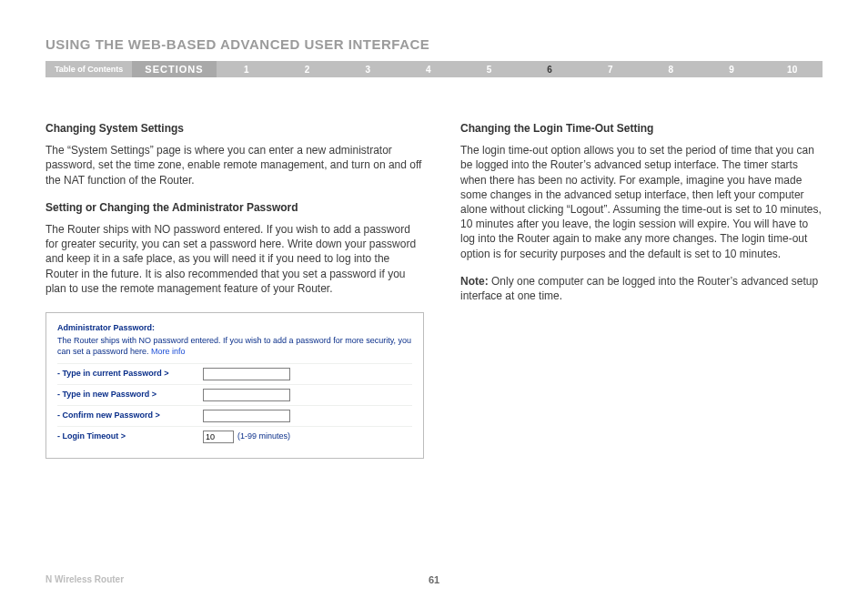  What do you see at coordinates (235, 373) in the screenshot?
I see `row-current-password: - Type in current Password >` at bounding box center [235, 373].